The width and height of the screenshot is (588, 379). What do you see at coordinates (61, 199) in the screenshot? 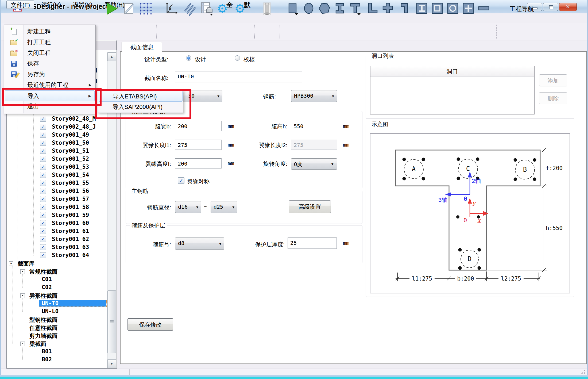
I see `tree-item: ✓Story001_57` at bounding box center [61, 199].